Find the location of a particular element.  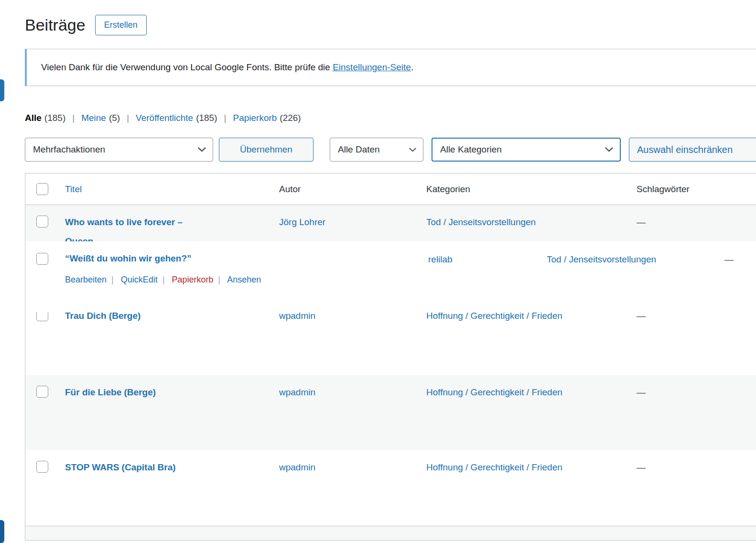

bulk-actions-select: Mehrfachaktionen is located at coordinates (119, 150).